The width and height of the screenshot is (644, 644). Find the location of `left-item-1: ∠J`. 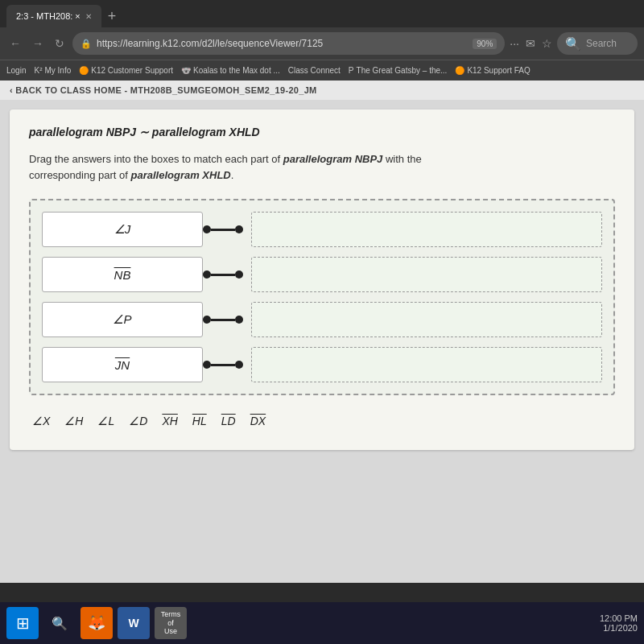

left-item-1: ∠J is located at coordinates (122, 229).